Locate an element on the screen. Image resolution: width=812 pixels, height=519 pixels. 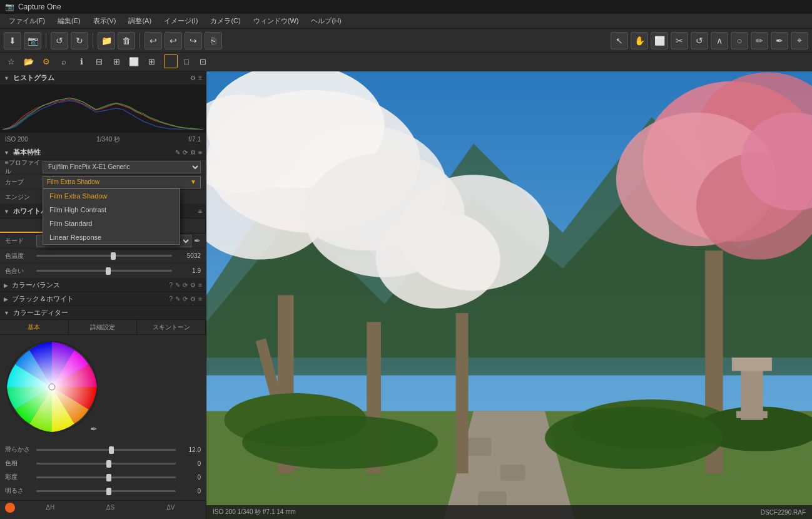
redo-button2: ↩ is located at coordinates (173, 41).